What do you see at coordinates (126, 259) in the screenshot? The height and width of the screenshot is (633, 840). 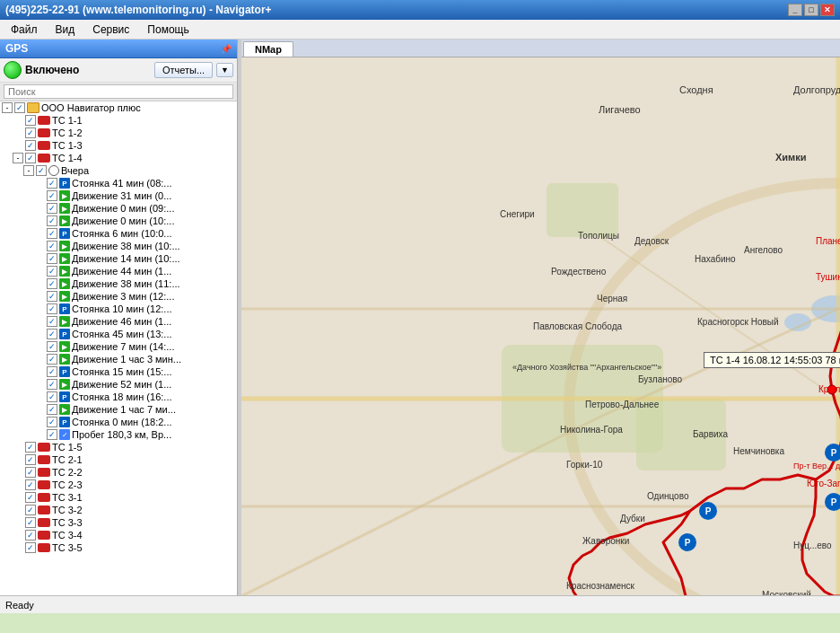 I see `tree-label-ev7: Движение 14 мин (10:...` at bounding box center [126, 259].